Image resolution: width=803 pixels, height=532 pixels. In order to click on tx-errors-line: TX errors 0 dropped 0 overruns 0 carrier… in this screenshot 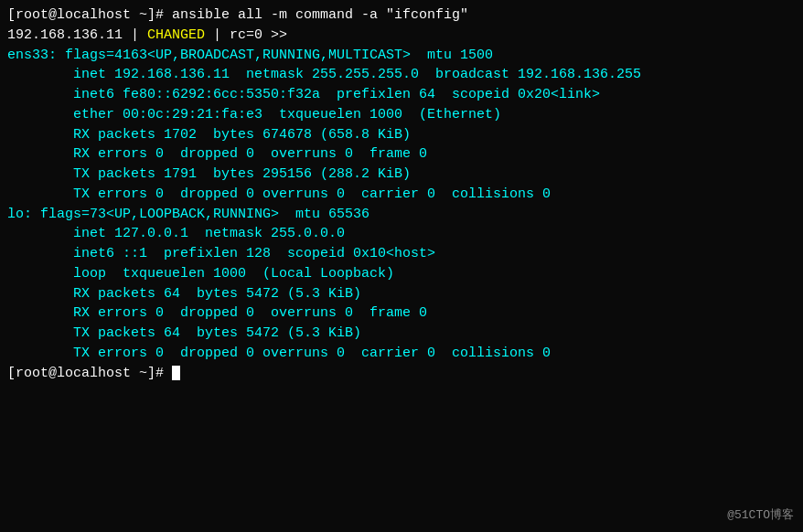, I will do `click(402, 195)`.